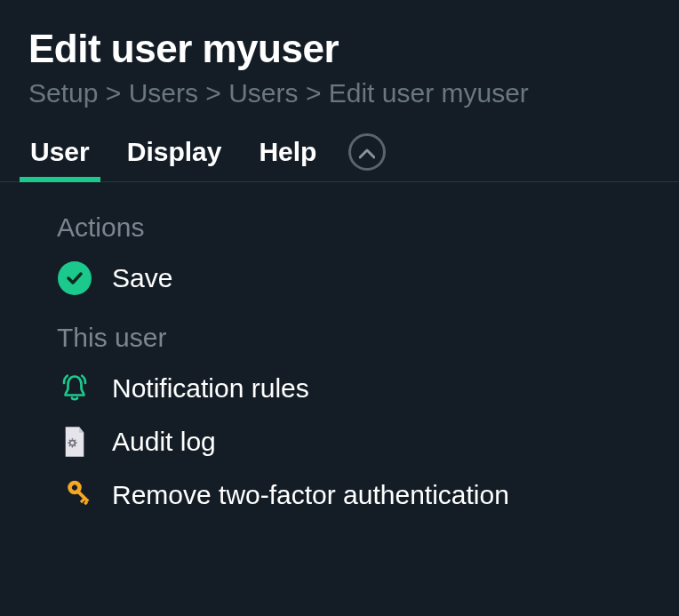 Image resolution: width=679 pixels, height=616 pixels. Describe the element at coordinates (340, 442) in the screenshot. I see `audit-log-button: Audit log` at that location.